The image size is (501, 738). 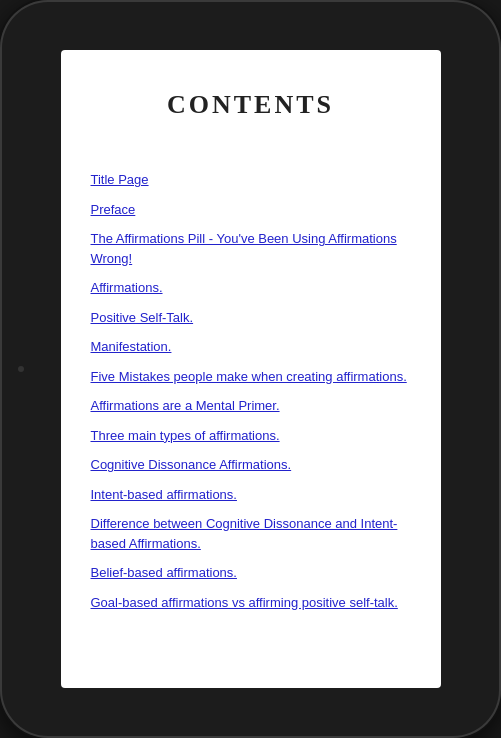 I want to click on toc-item: Affirmations are a Mental Primer., so click(x=251, y=406).